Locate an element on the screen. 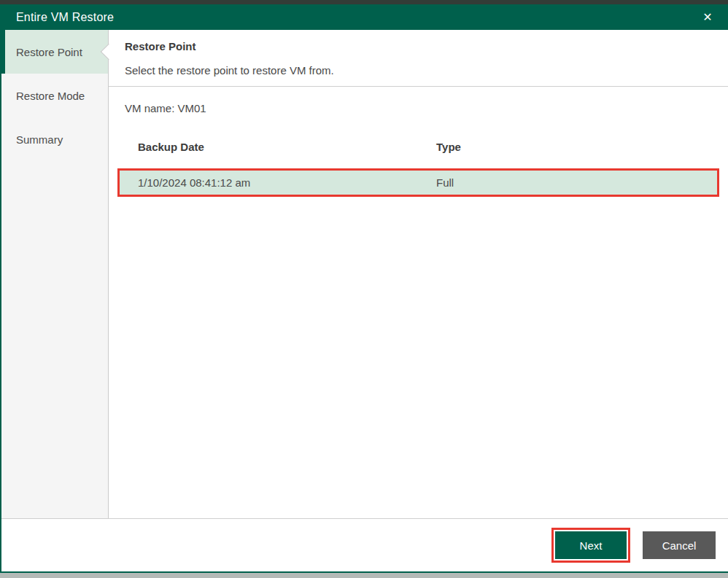  desktop-strip is located at coordinates (364, 576).